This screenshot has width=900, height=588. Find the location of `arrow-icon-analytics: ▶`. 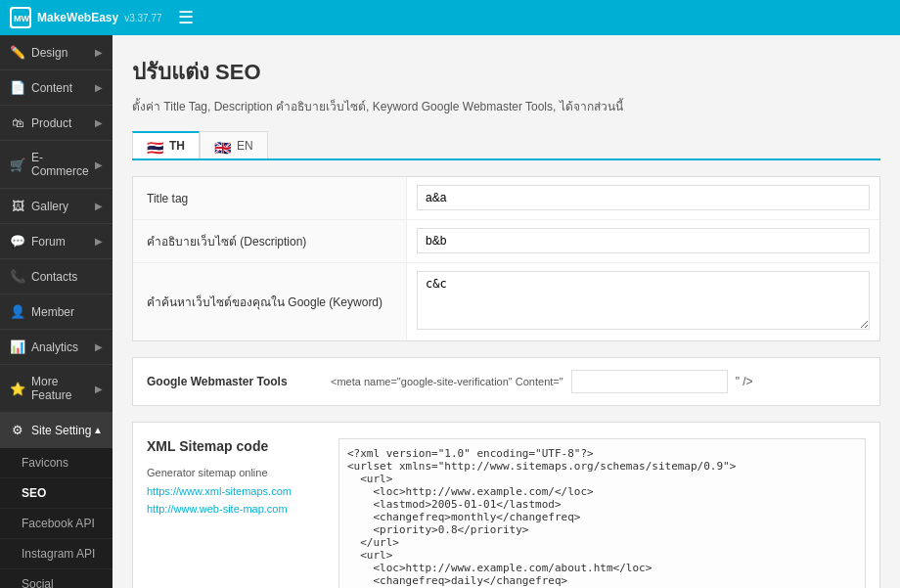

arrow-icon-analytics: ▶ is located at coordinates (99, 346).